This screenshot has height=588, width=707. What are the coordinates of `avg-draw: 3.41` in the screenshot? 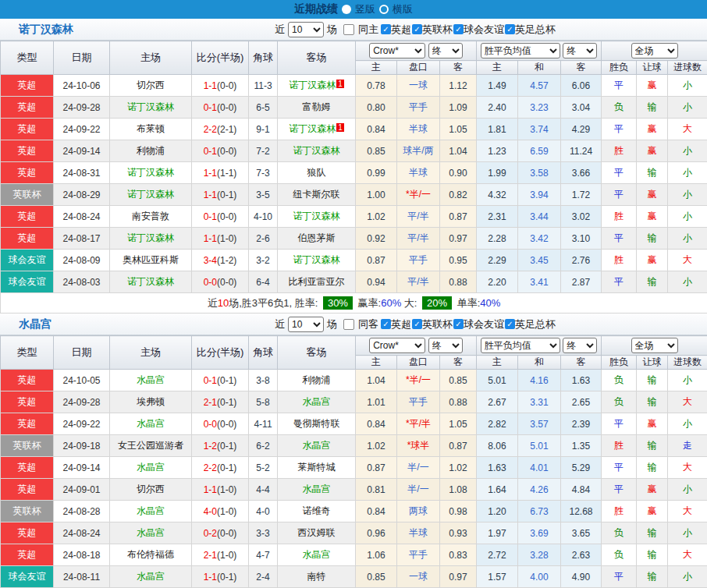 It's located at (540, 282).